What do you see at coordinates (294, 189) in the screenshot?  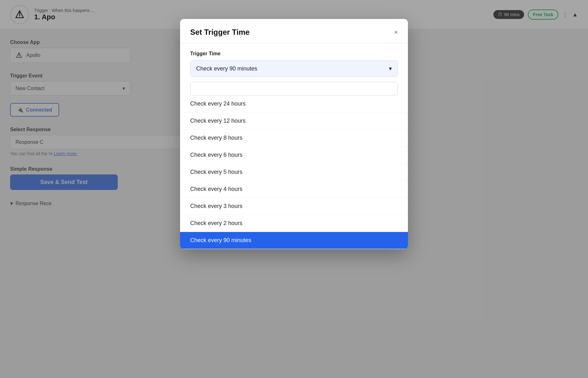 I see `list-item: Check every 4 hours` at bounding box center [294, 189].